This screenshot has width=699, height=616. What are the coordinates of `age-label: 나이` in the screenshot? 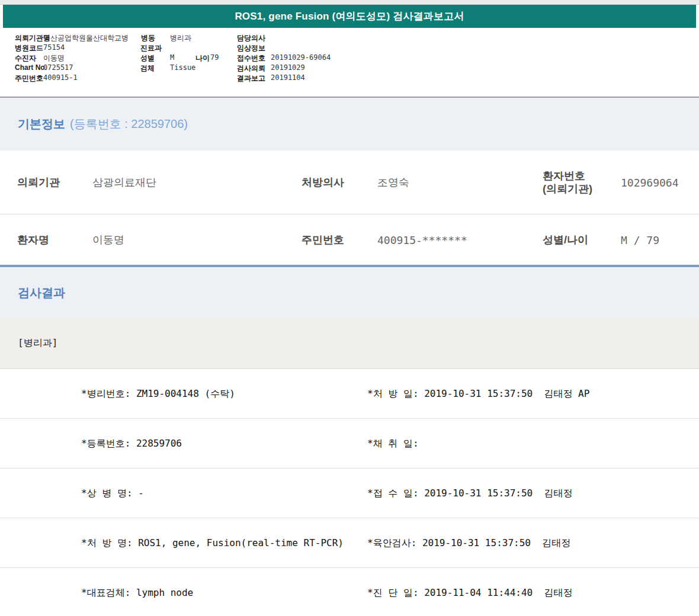 It's located at (203, 58).